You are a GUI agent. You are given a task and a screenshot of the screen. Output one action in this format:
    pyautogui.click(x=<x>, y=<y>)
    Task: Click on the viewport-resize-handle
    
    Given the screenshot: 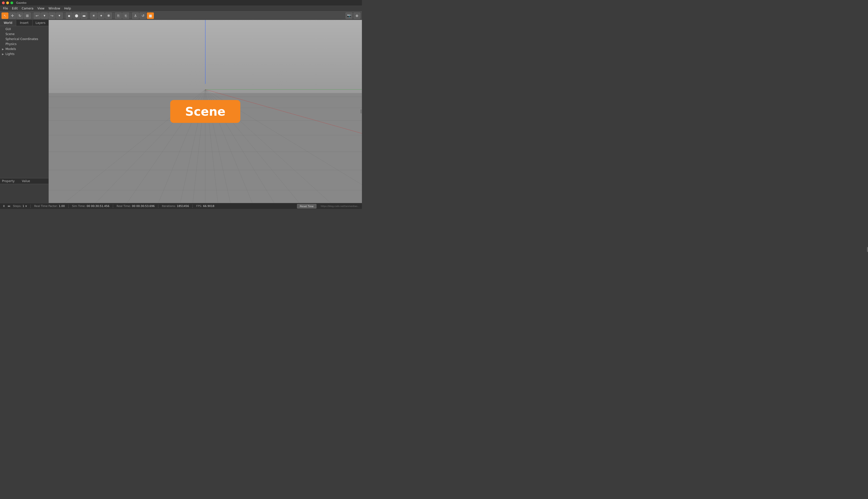 What is the action you would take?
    pyautogui.click(x=361, y=111)
    